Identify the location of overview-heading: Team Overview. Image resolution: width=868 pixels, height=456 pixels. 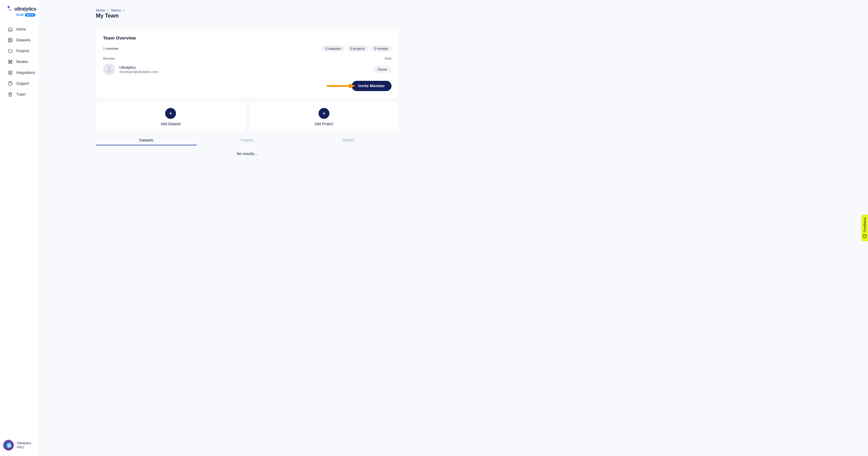
(247, 38).